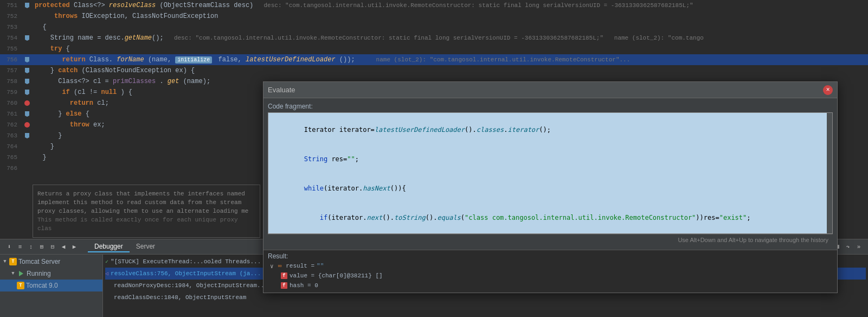  I want to click on debug-icon-step-over: ↷, so click(848, 247).